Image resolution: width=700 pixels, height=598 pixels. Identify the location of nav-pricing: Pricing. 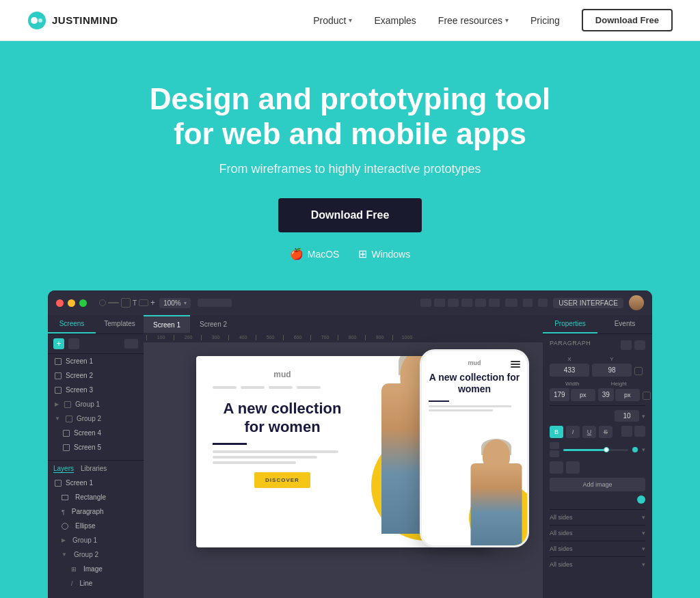
(546, 21).